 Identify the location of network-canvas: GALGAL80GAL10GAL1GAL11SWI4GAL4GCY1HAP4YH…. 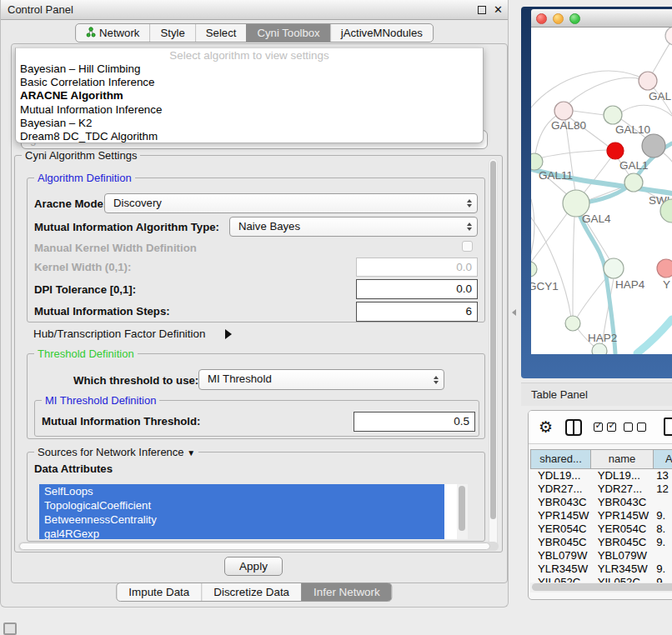
(602, 191).